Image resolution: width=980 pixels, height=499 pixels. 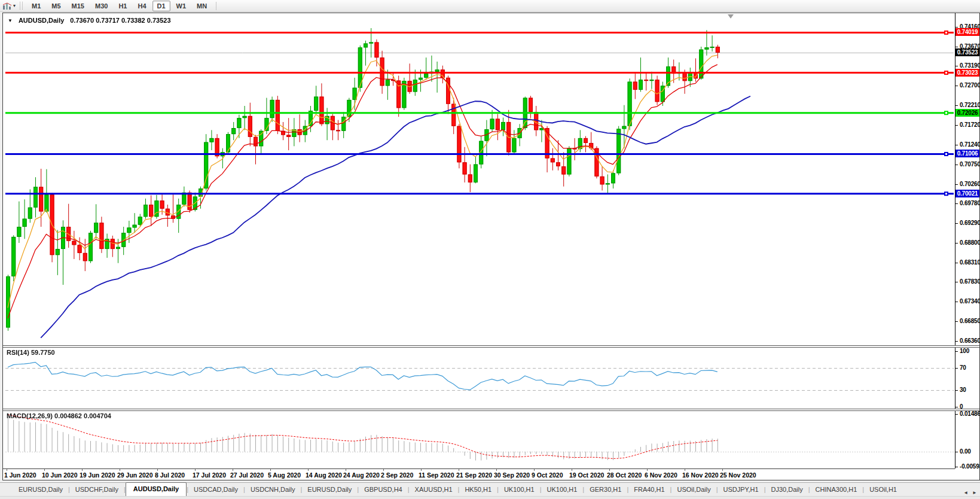 I want to click on level-price-label: 0.70021, so click(x=967, y=194).